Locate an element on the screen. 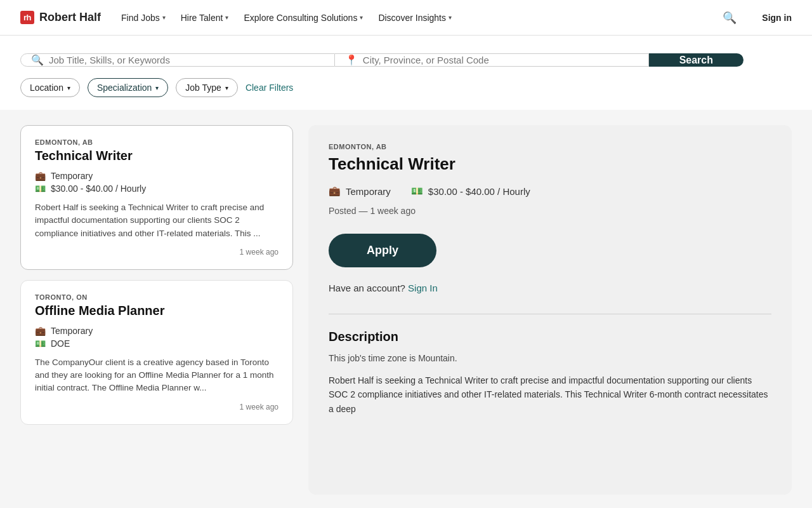  description-timezone: This job's time zone is Mountain. is located at coordinates (550, 358).